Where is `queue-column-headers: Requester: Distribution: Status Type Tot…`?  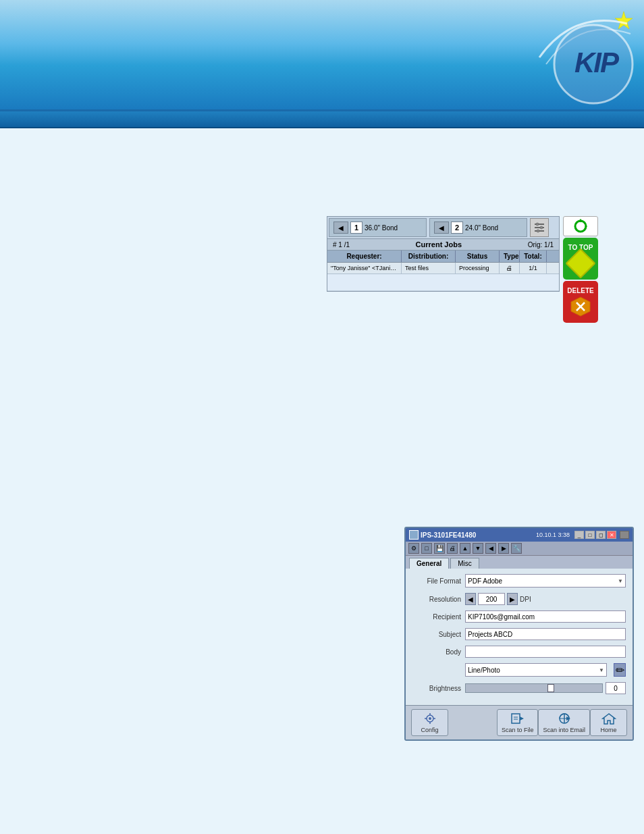 queue-column-headers: Requester: Distribution: Status Type Tot… is located at coordinates (443, 257).